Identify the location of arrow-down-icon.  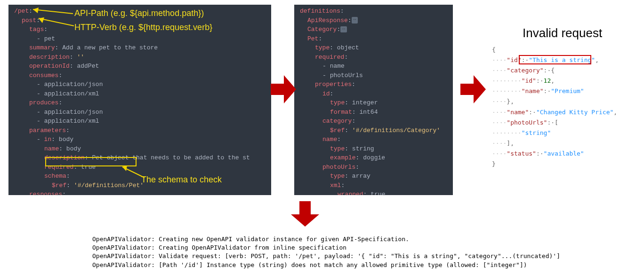
(305, 214).